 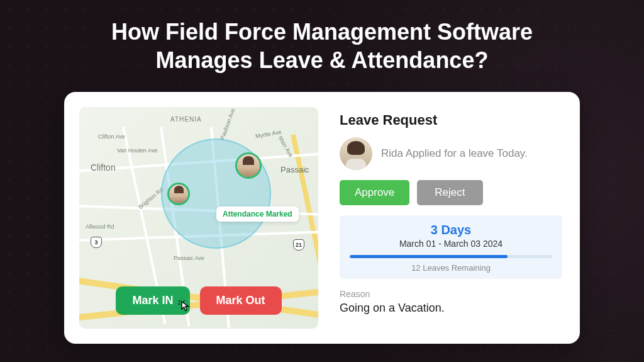 I want to click on map-action-buttons: Mark IN Mark Out, so click(x=199, y=301).